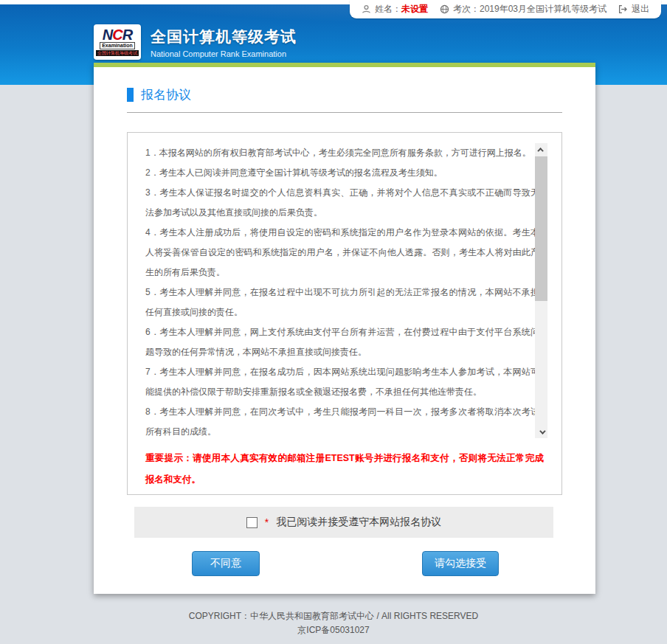  Describe the element at coordinates (342, 153) in the screenshot. I see `agreement-item-1: 1．本报名网站的所有权归教育部考试中心，考生必须完全同意所有服务条款，方可进行网…` at that location.